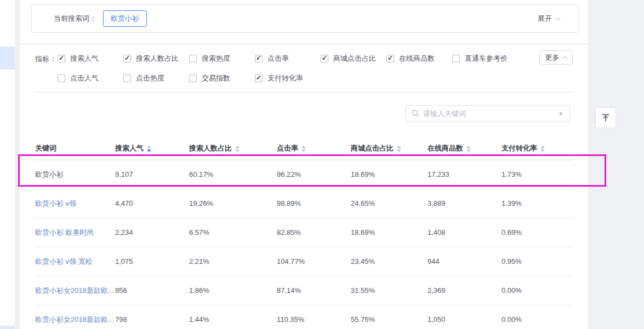 Image resolution: width=644 pixels, height=329 pixels. What do you see at coordinates (465, 317) in the screenshot?
I see `cell: 1,050` at bounding box center [465, 317].